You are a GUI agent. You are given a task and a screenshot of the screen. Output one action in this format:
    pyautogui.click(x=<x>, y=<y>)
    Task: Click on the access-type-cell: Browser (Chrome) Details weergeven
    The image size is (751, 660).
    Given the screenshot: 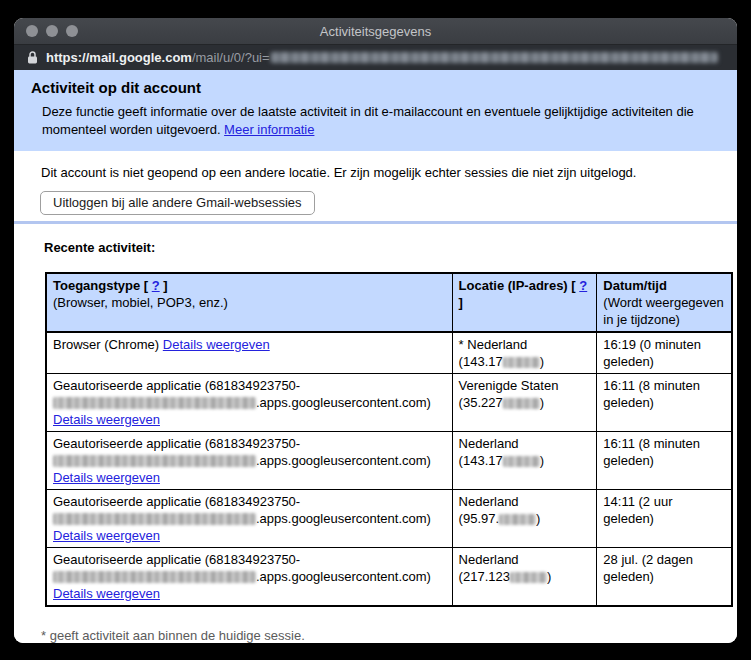 What is the action you would take?
    pyautogui.click(x=249, y=353)
    